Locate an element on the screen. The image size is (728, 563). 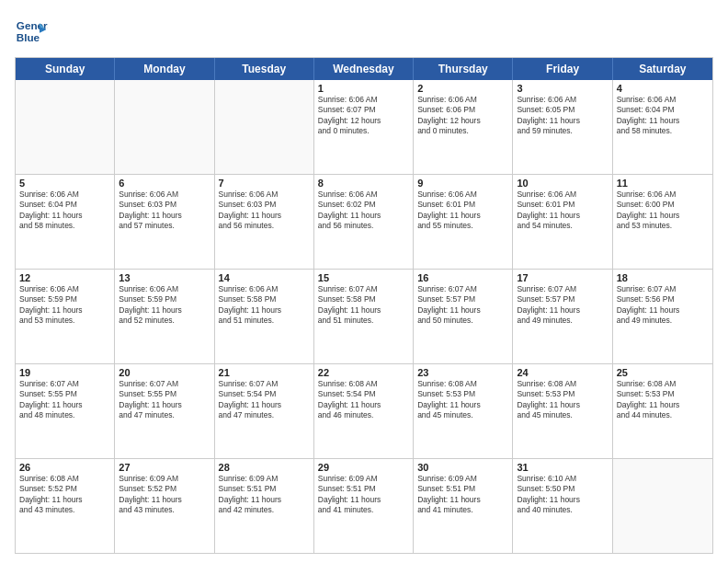
calendar-cell-3: 3Sunrise: 6:06 AM Sunset: 6:05 PM Daylig… is located at coordinates (563, 127).